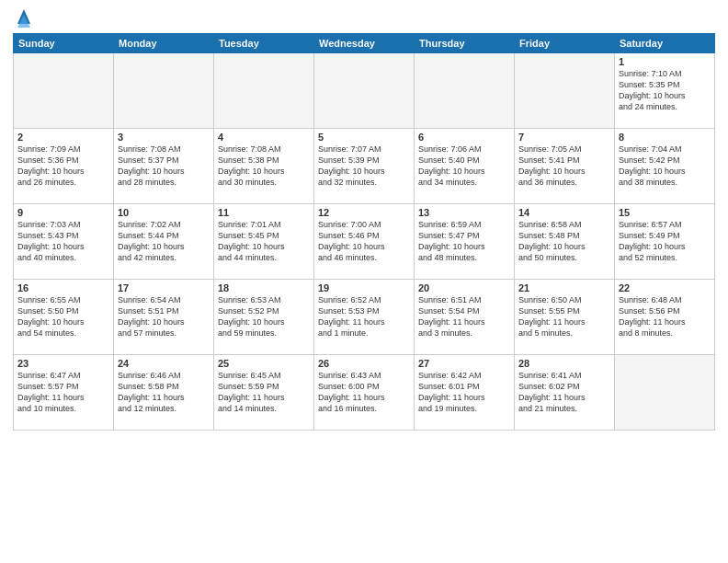  I want to click on day-number: 25, so click(264, 363).